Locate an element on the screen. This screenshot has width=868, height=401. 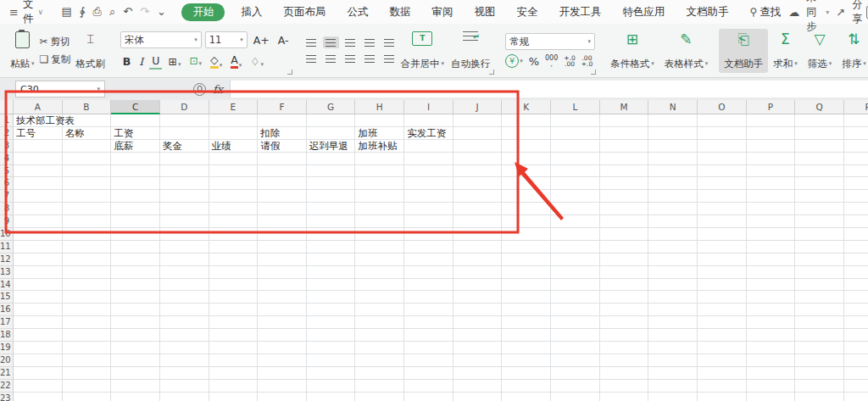
cell-E7 is located at coordinates (234, 197).